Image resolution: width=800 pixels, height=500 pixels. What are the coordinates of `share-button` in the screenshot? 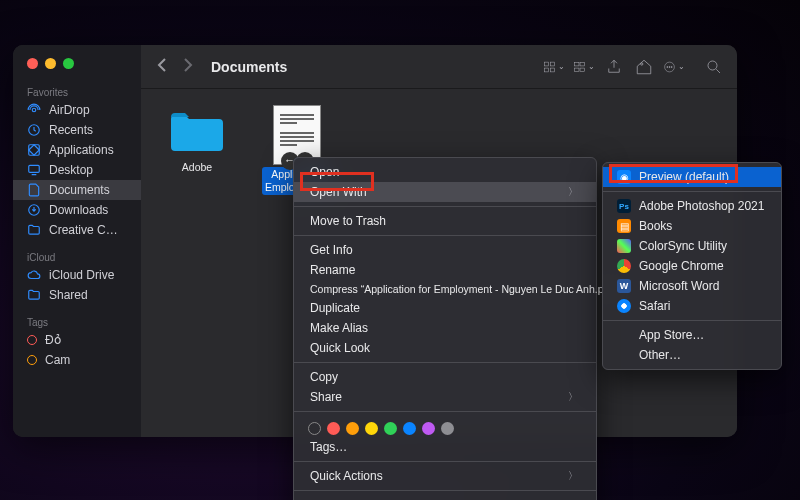 It's located at (614, 67).